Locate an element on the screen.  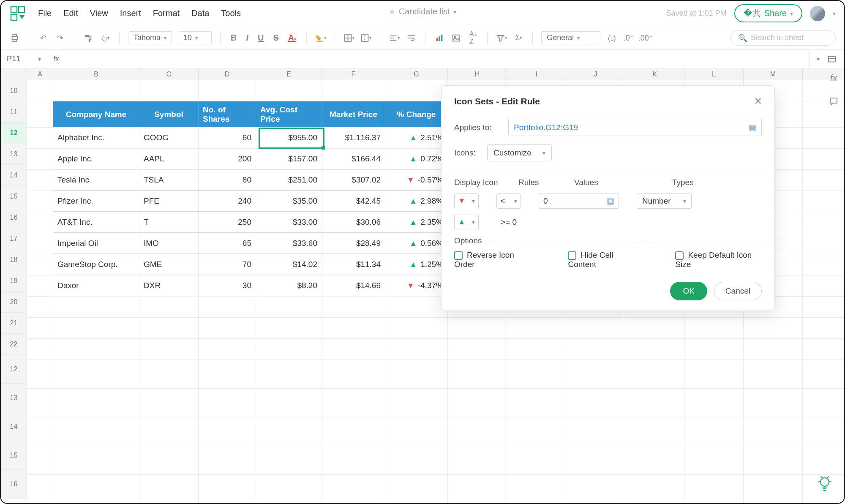
row-header: 16 is located at coordinates (14, 484).